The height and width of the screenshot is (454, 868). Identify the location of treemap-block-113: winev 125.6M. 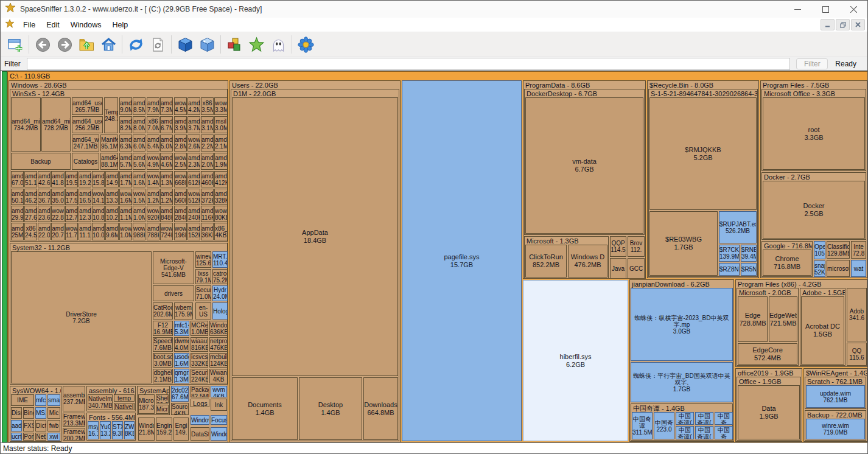
(203, 259).